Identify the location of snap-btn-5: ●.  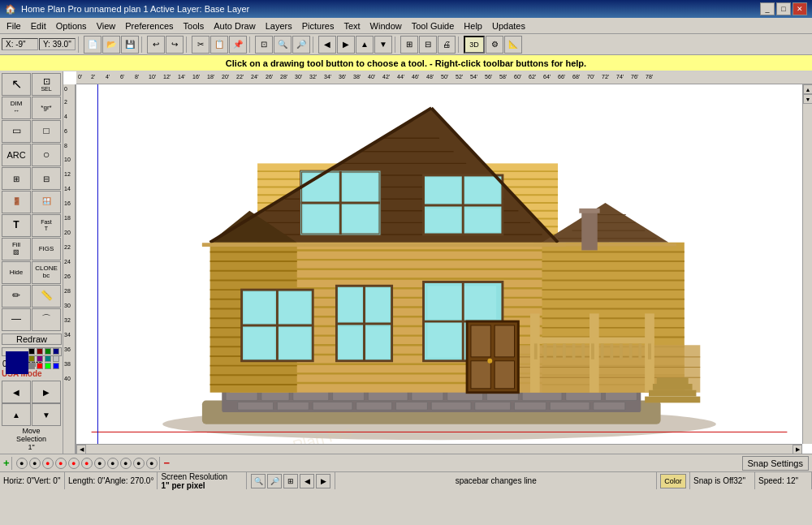
(74, 463).